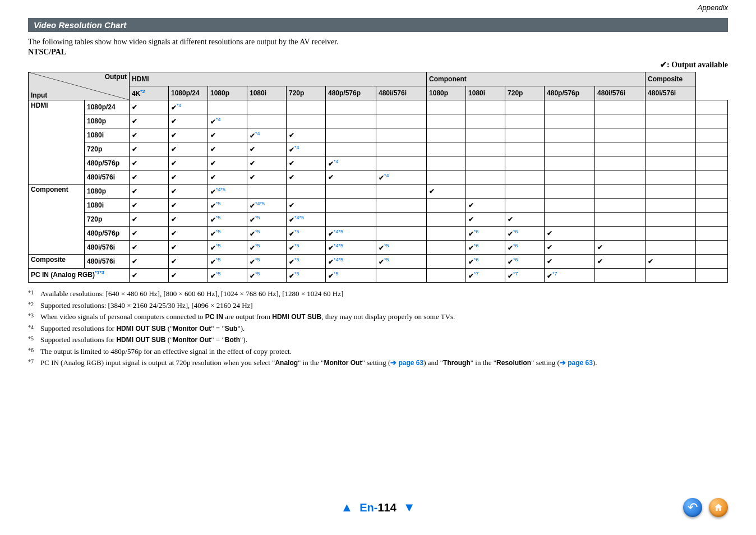 The width and height of the screenshot is (756, 535). What do you see at coordinates (378, 363) in the screenshot?
I see `footnote: *7PC IN (Analog RGB) input signal is out…` at bounding box center [378, 363].